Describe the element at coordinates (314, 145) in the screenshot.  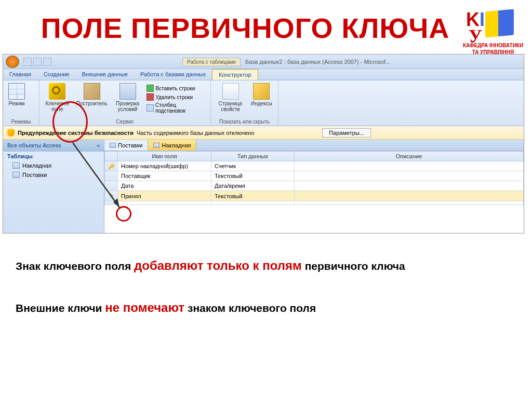
I see `document-tabs: Поставки Накладная` at that location.